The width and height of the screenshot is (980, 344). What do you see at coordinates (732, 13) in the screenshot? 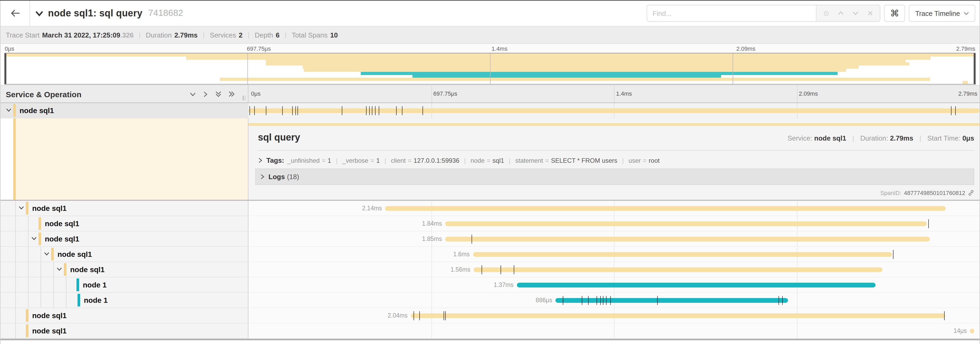
I see `find-input` at bounding box center [732, 13].